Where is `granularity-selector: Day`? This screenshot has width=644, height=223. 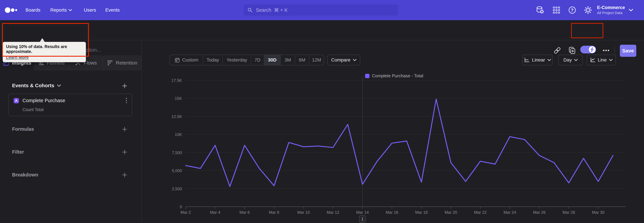
granularity-selector: Day is located at coordinates (570, 60).